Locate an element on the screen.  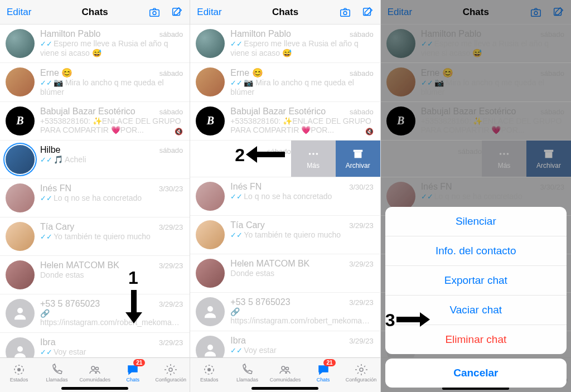
sheet-cancelar: Cancelar is located at coordinates (476, 373).